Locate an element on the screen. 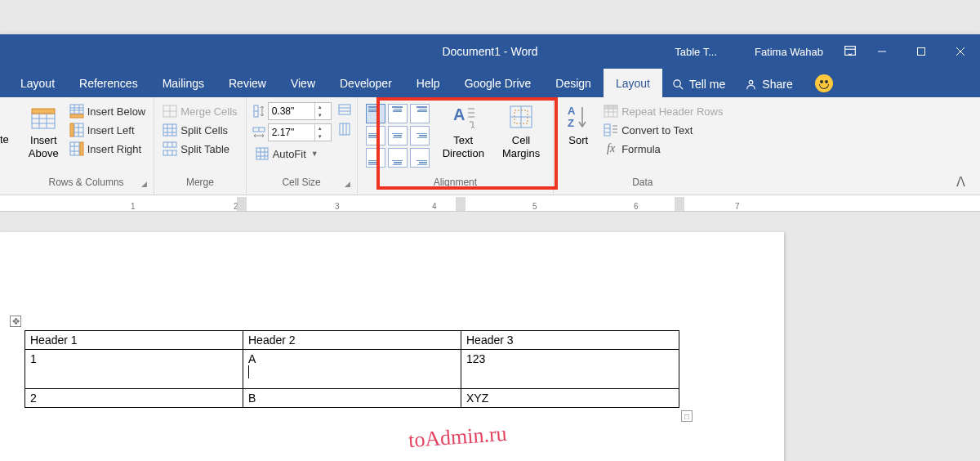 Image resolution: width=980 pixels, height=461 pixels. maximize-button is located at coordinates (921, 51).